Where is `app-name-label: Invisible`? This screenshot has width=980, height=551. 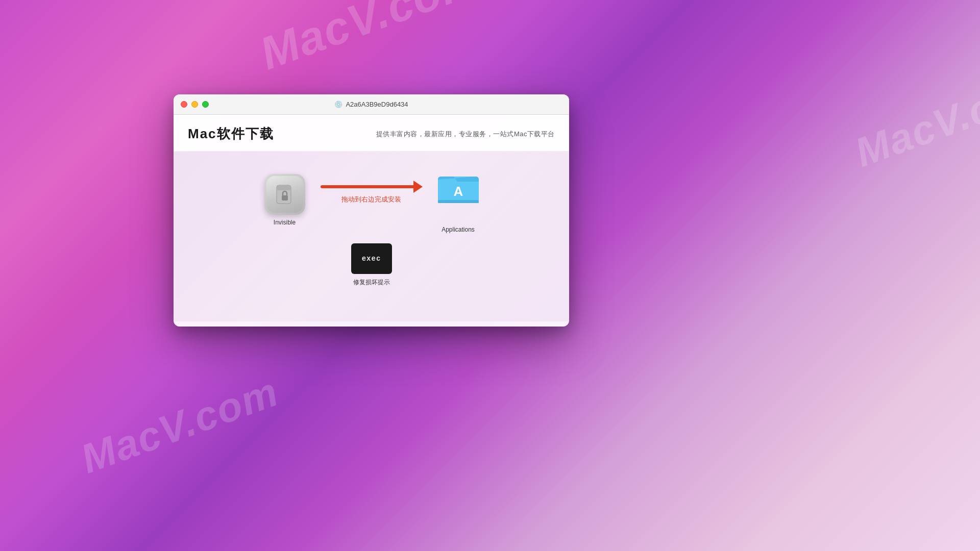 app-name-label: Invisible is located at coordinates (285, 222).